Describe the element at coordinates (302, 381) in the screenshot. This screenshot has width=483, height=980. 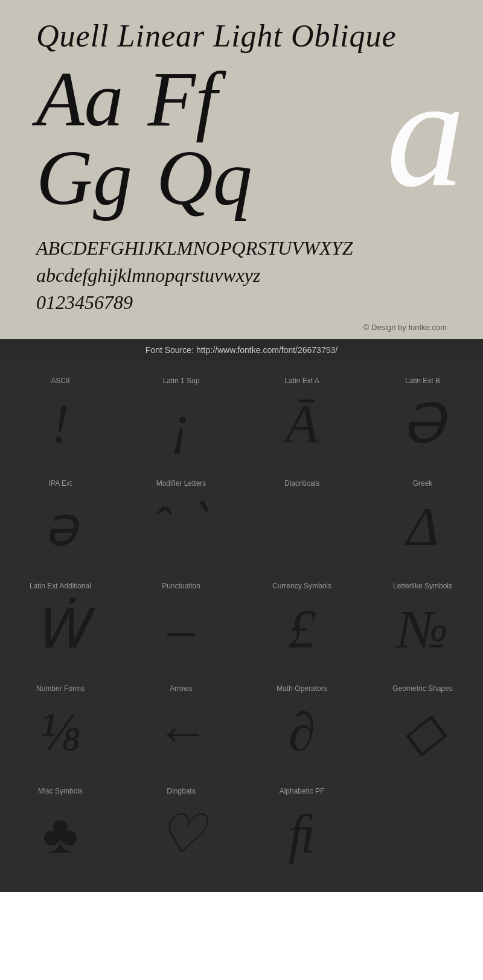
I see `glyph-cell-label: Latin Ext A` at that location.